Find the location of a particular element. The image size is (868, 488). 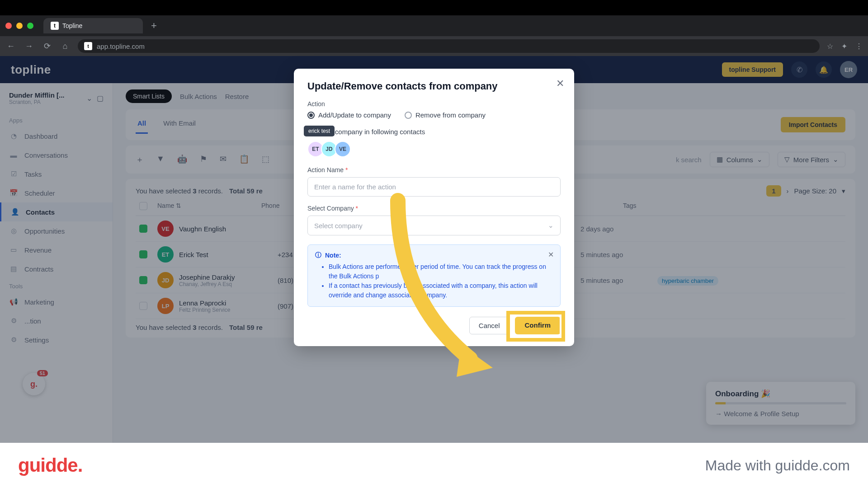

forward-button: → is located at coordinates (29, 46).